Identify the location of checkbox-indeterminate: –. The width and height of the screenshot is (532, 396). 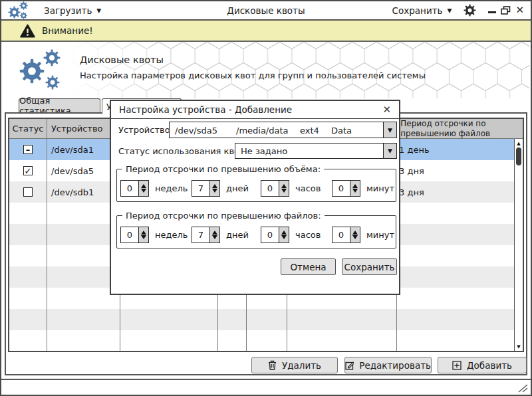
(28, 149).